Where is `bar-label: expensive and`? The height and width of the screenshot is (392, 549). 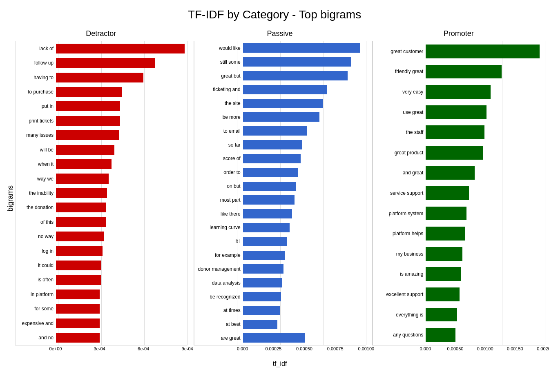
bar-label: expensive and is located at coordinates (36, 323).